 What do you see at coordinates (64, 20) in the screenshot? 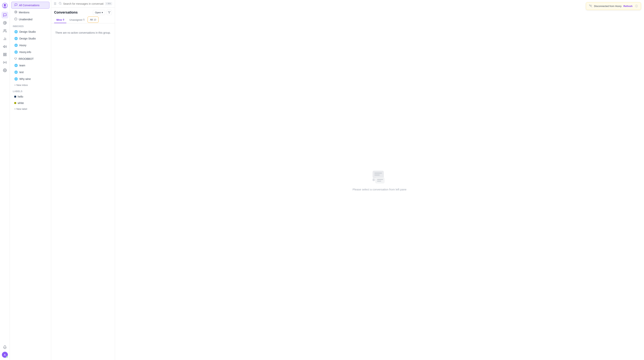
I see `tab-mine-count: 0` at bounding box center [64, 20].